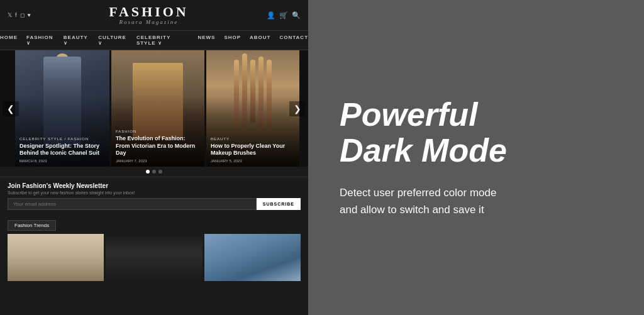 The image size is (644, 315). I want to click on cart-icon: 🛒, so click(284, 15).